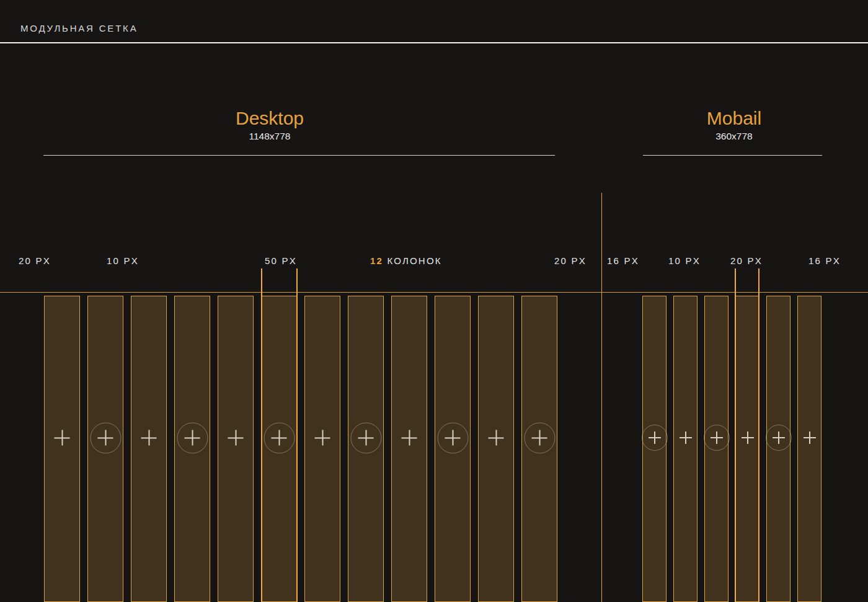 The height and width of the screenshot is (602, 868). What do you see at coordinates (684, 260) in the screenshot?
I see `mobile-gutter-label: 10 PX` at bounding box center [684, 260].